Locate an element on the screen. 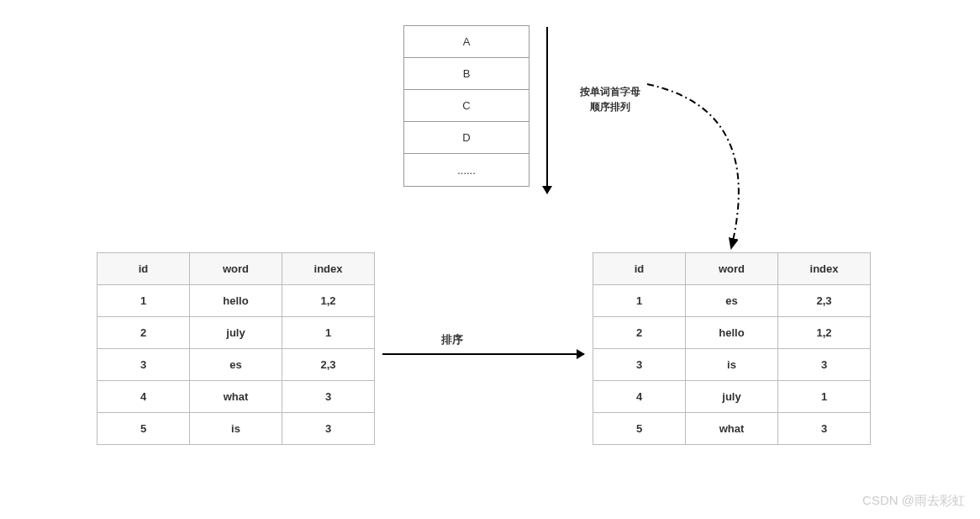 This screenshot has height=519, width=980. table-row: 5 is 3 is located at coordinates (236, 429).